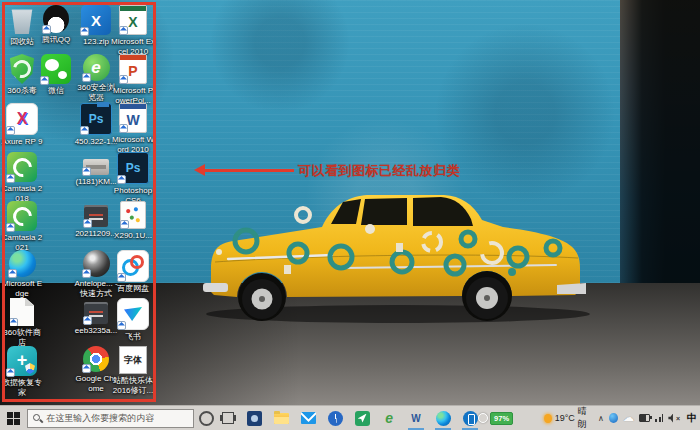 The height and width of the screenshot is (430, 700). I want to click on desktop-icon-qq: 腾讯QQ, so click(56, 25).